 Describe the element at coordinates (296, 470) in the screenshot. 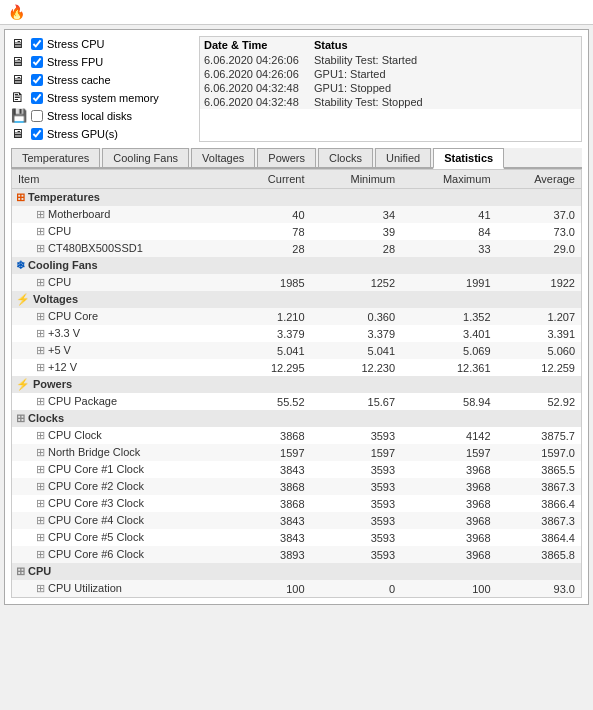

I see `table-row: ⊞CPU Core #1 Clock3843359339683865.5` at that location.